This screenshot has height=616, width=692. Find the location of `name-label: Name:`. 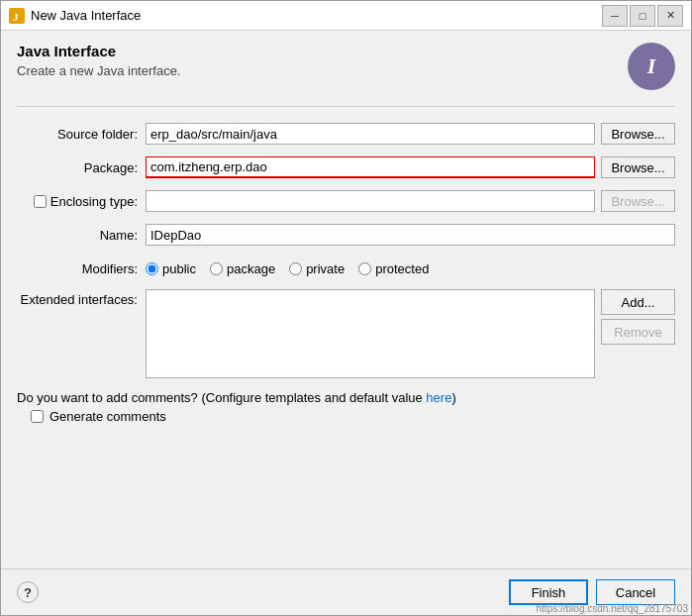

name-label: Name: is located at coordinates (81, 236).